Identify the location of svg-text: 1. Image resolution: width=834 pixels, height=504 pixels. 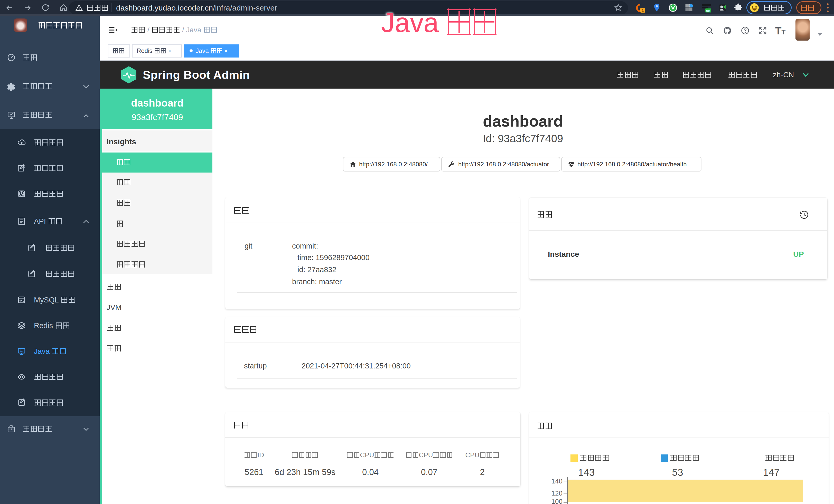
(643, 10).